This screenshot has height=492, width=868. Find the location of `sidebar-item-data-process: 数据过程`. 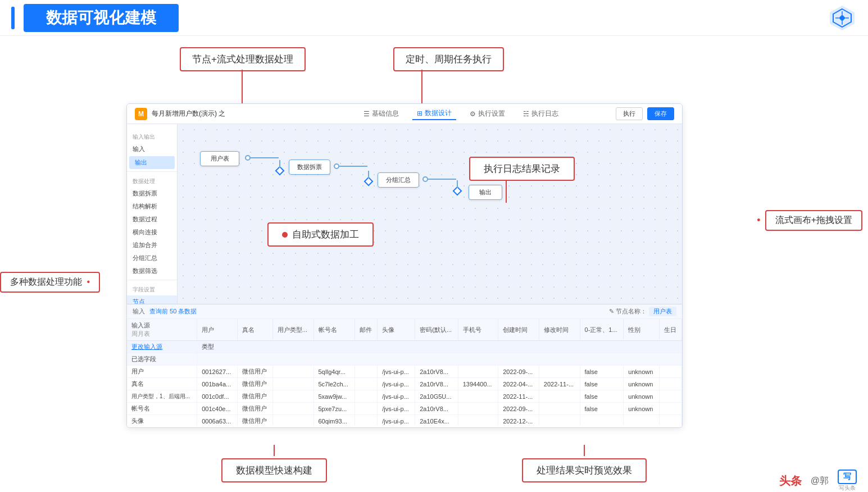

sidebar-item-data-process: 数据过程 is located at coordinates (152, 219).